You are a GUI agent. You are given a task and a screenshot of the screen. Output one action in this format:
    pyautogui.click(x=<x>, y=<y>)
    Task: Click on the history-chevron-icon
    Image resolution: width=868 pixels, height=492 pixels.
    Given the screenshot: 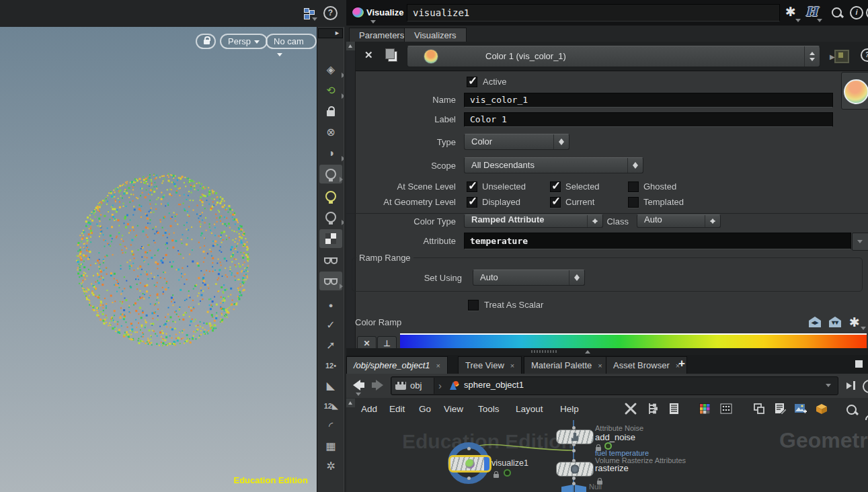 What is the action you would take?
    pyautogui.click(x=358, y=394)
    